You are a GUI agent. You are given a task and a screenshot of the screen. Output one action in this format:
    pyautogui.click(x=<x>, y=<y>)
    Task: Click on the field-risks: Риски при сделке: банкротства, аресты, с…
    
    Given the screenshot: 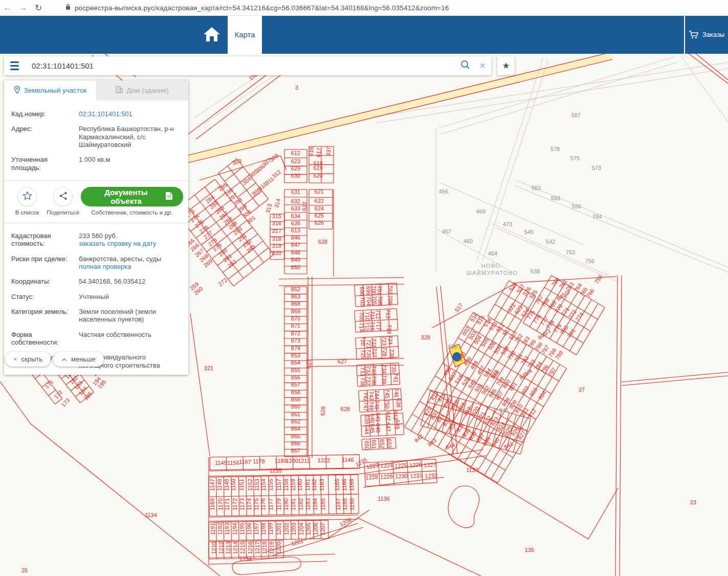 What is the action you would take?
    pyautogui.click(x=96, y=263)
    